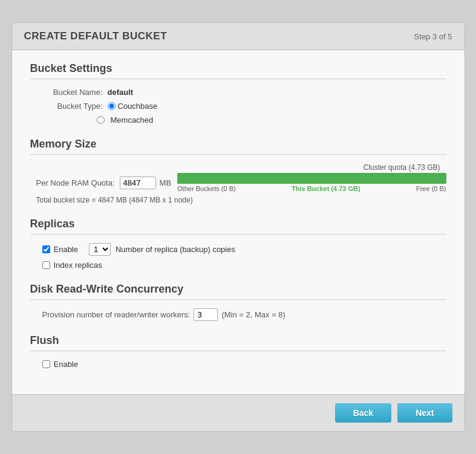 The image size is (476, 454). What do you see at coordinates (70, 92) in the screenshot?
I see `bucket-name-label: Bucket Name:` at bounding box center [70, 92].